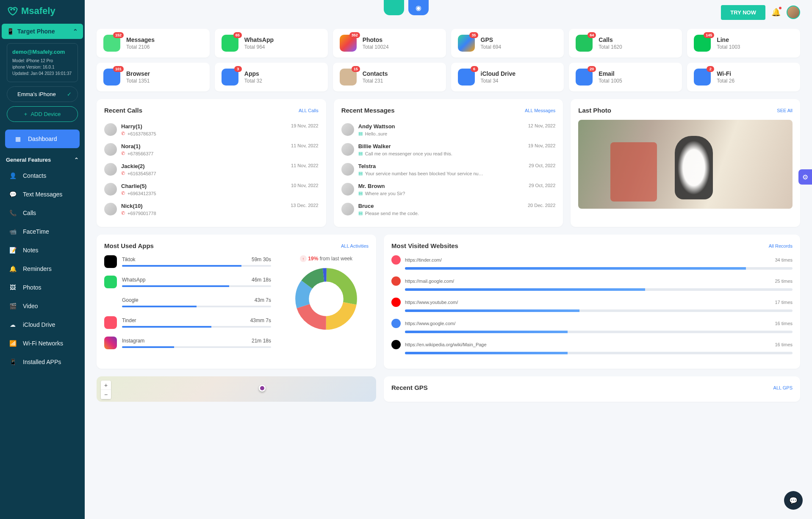  I want to click on see-all-photos-link: SEE All, so click(784, 110).